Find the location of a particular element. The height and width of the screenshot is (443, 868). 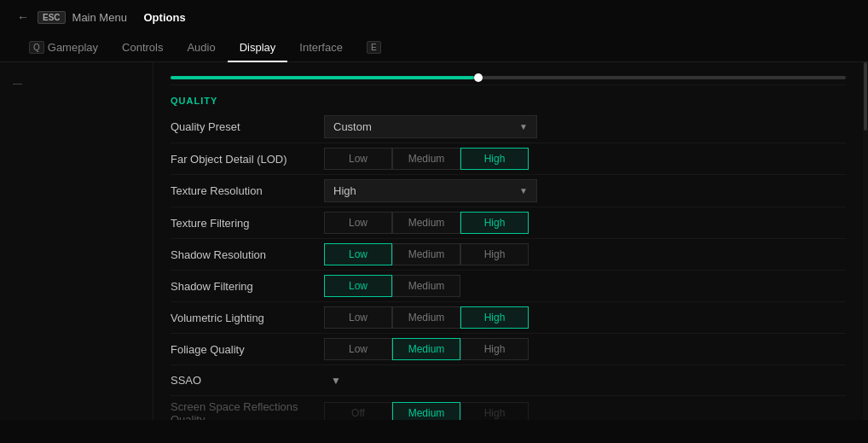

setting-control-ssr: Off Medium High is located at coordinates (585, 411).